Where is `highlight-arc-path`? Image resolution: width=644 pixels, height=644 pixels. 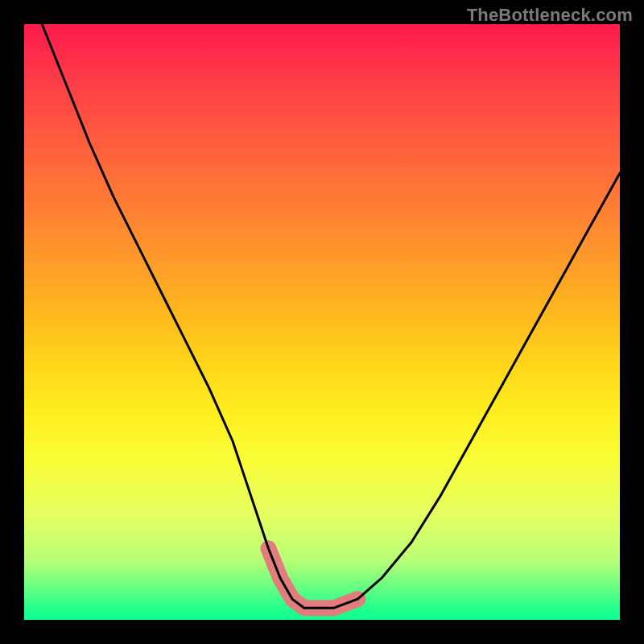 highlight-arc-path is located at coordinates (312, 578).